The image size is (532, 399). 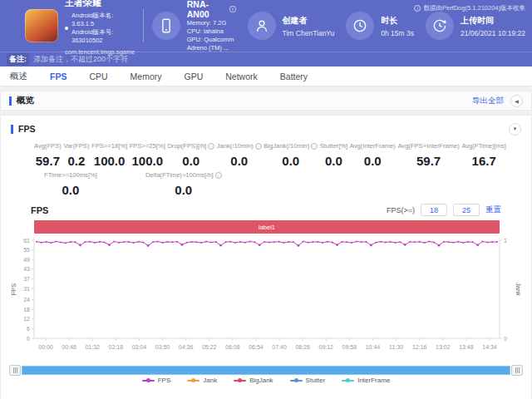 What do you see at coordinates (209, 347) in the screenshot?
I see `svg-text: 05:22` at bounding box center [209, 347].